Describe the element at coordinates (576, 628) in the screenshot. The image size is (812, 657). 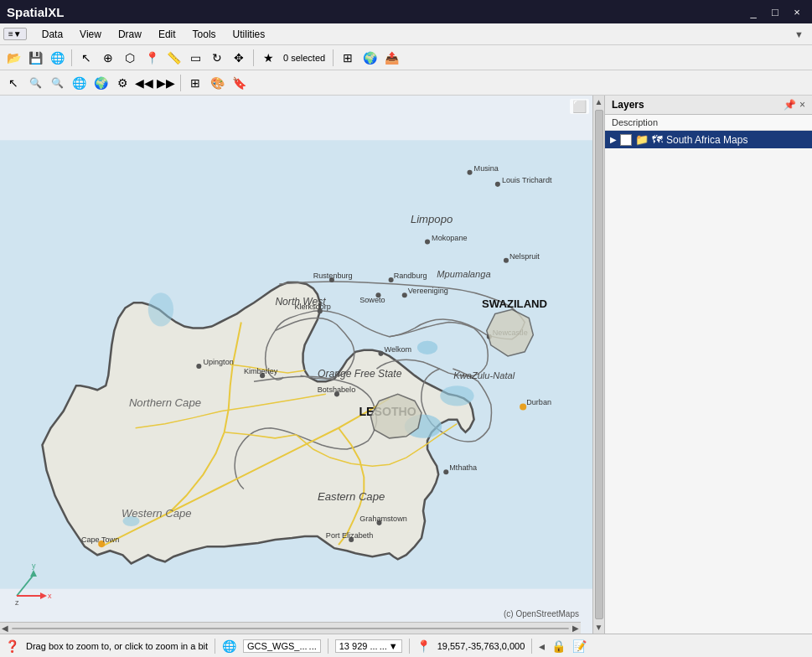
I see `scroll-right-button: ▶` at that location.